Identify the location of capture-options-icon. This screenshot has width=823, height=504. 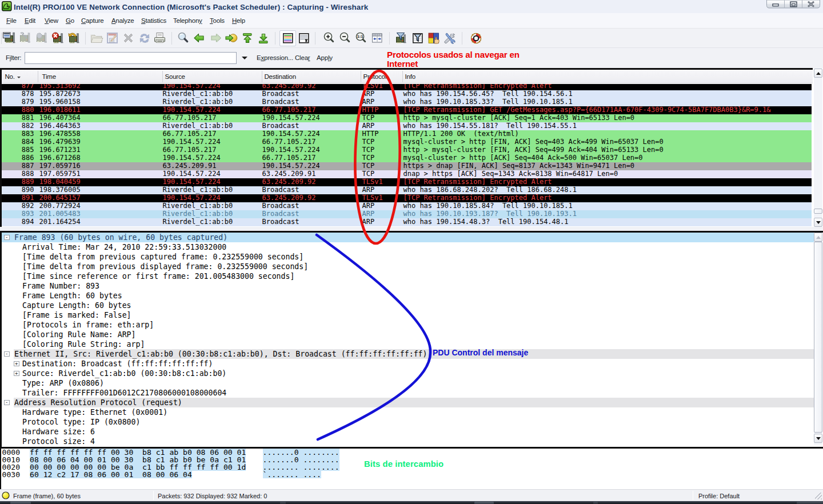
(25, 38).